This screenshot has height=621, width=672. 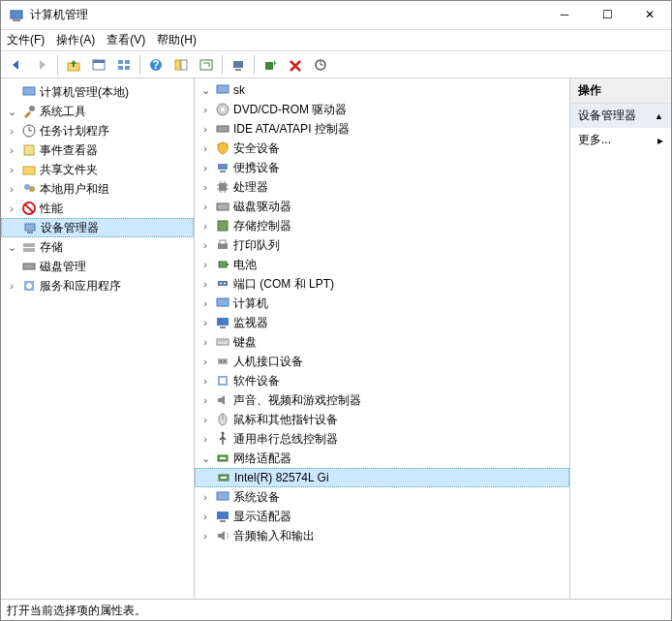 What do you see at coordinates (97, 150) in the screenshot?
I see `left-event-viewer: ›事件查看器` at bounding box center [97, 150].